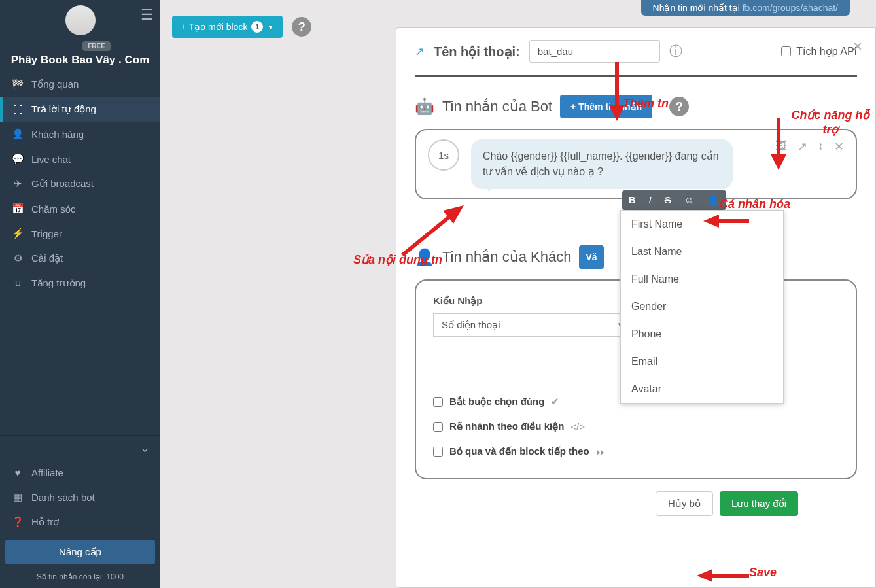 This screenshot has width=876, height=588. Describe the element at coordinates (215, 27) in the screenshot. I see `create-block-label: + Tạo mới block` at that location.